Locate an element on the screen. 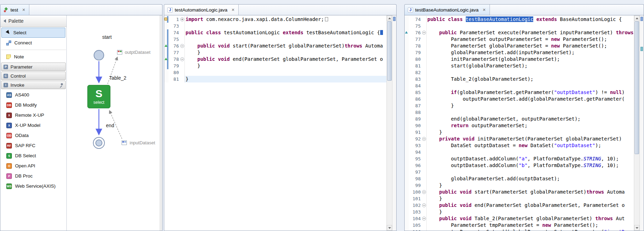  palette-item-remote-x-up: XRemote X-UP is located at coordinates (34, 115).